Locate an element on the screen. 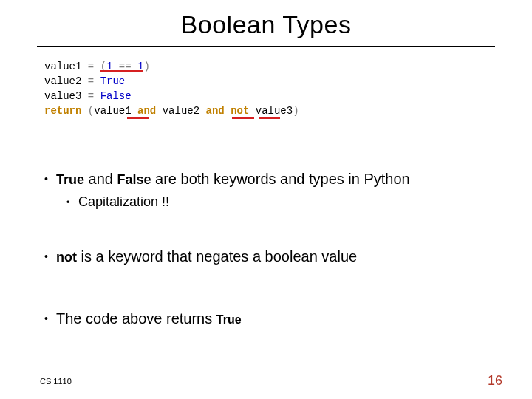  code-token: ( is located at coordinates (91, 111).